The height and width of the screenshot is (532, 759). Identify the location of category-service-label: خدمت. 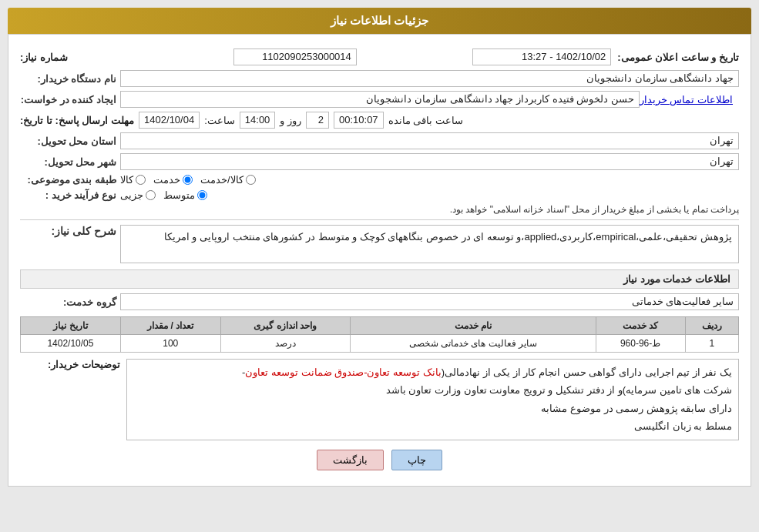
(166, 180).